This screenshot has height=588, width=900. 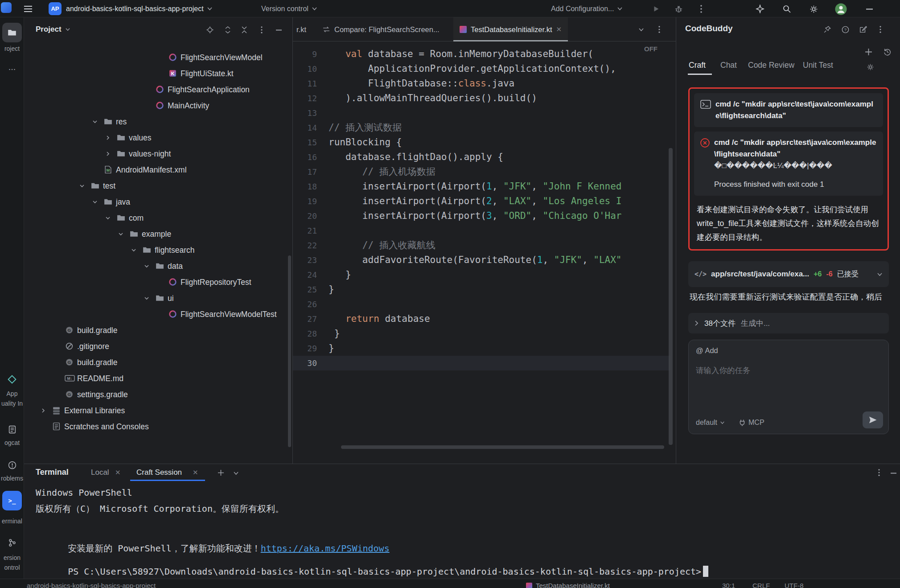 What do you see at coordinates (461, 54) in the screenshot?
I see `code-line: val database = Room.inMemoryDatabaseBuil…` at bounding box center [461, 54].